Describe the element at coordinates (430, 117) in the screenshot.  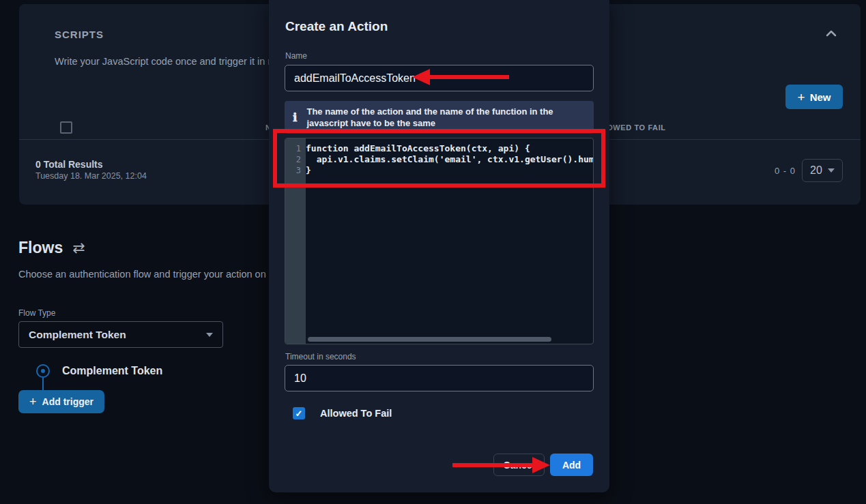
I see `info-banner-text: The name of the action and the name of t…` at that location.